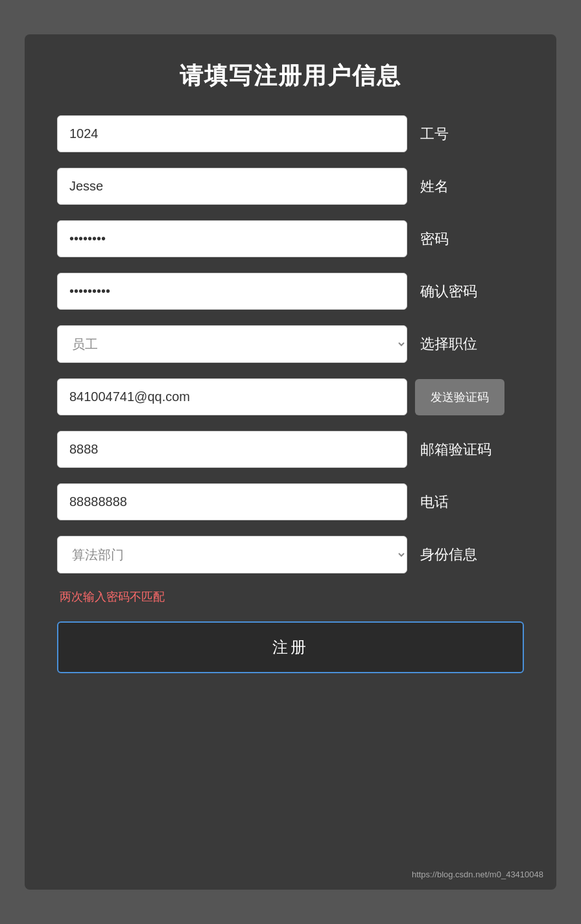  I want to click on password-input, so click(232, 238).